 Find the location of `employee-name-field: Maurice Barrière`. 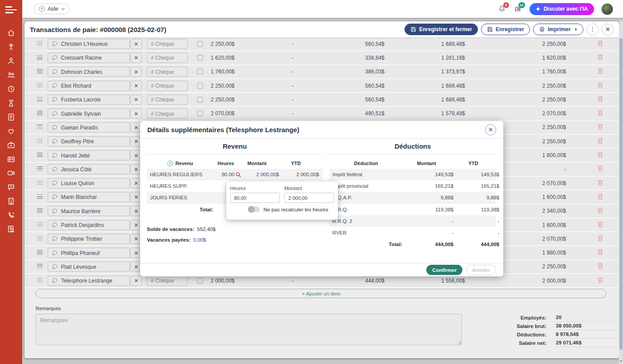

employee-name-field: Maurice Barrière is located at coordinates (89, 211).